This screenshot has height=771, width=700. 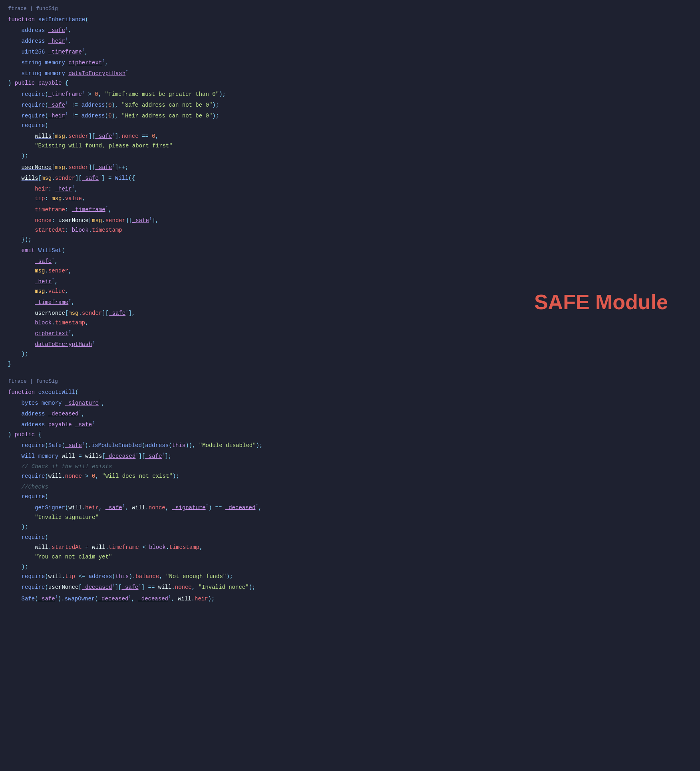 I want to click on ftrace-header-1: ftrace | funcSig, so click(x=350, y=9).